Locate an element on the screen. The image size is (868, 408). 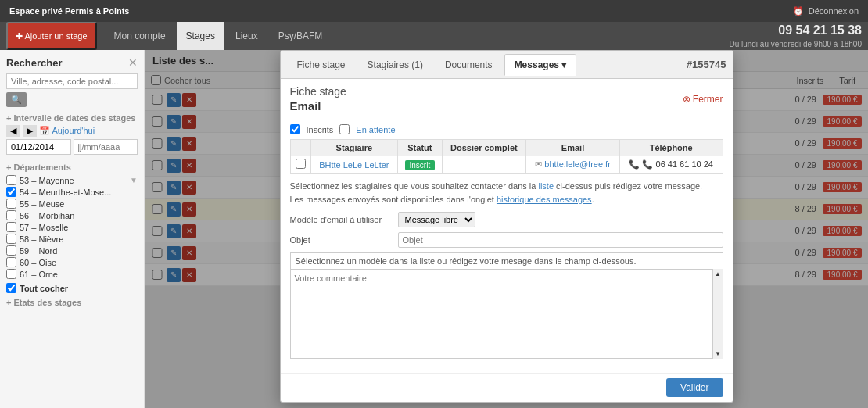
stag-row-0-statut: Inscrit is located at coordinates (420, 165).